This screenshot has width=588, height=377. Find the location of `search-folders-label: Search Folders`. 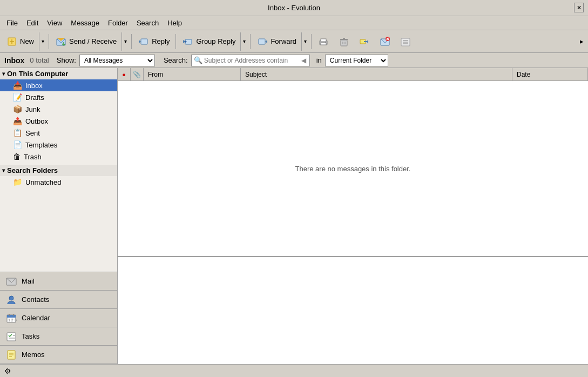

search-folders-label: Search Folders is located at coordinates (32, 171).